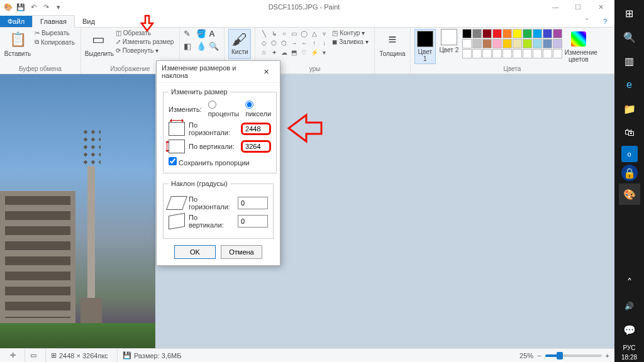 This screenshot has width=644, height=362. I want to click on skew-h-input, so click(253, 203).